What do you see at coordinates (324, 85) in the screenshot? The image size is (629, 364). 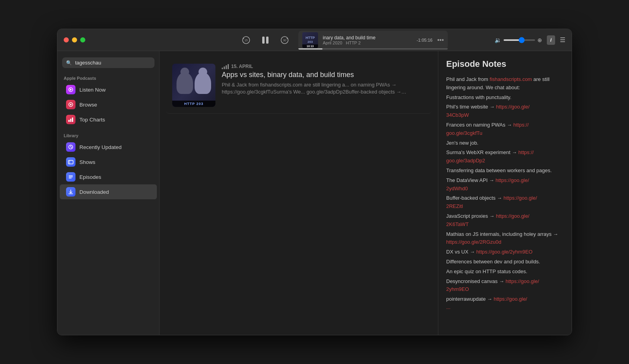 I see `episode-info: 15. APRIL Apps vs sites, binary data, an…` at bounding box center [324, 85].